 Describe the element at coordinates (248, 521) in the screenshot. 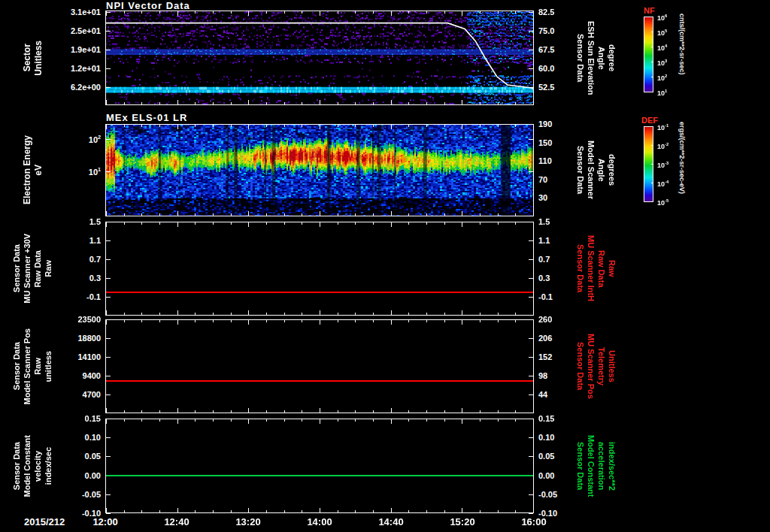

I see `x-axis-tick-label: 13:20` at that location.